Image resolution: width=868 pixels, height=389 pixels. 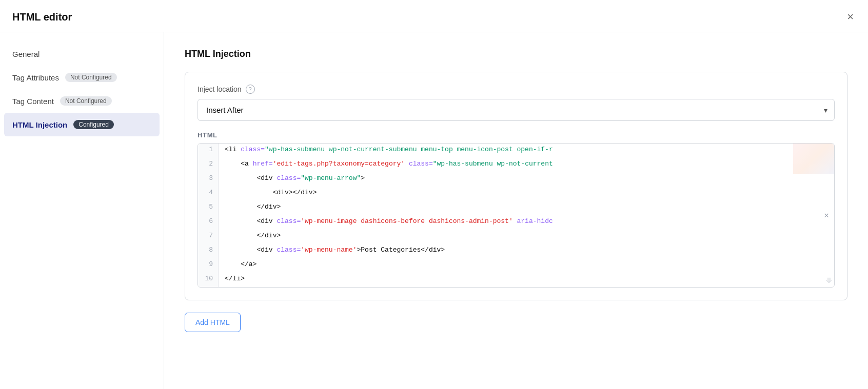 I want to click on sidebar-label-tag-attributes: Tag Attributes, so click(x=36, y=78).